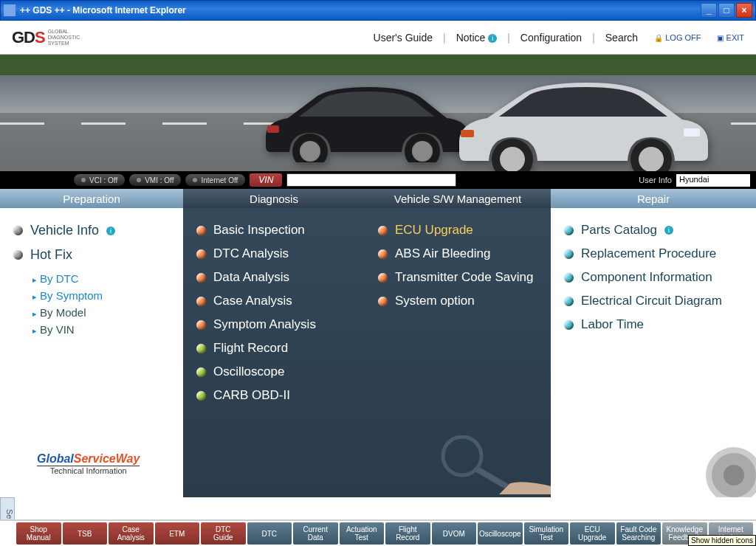 The width and height of the screenshot is (756, 546). I want to click on col-preparation: Vehicle Info i Hot Fix By DTC By Symptom…, so click(92, 353).